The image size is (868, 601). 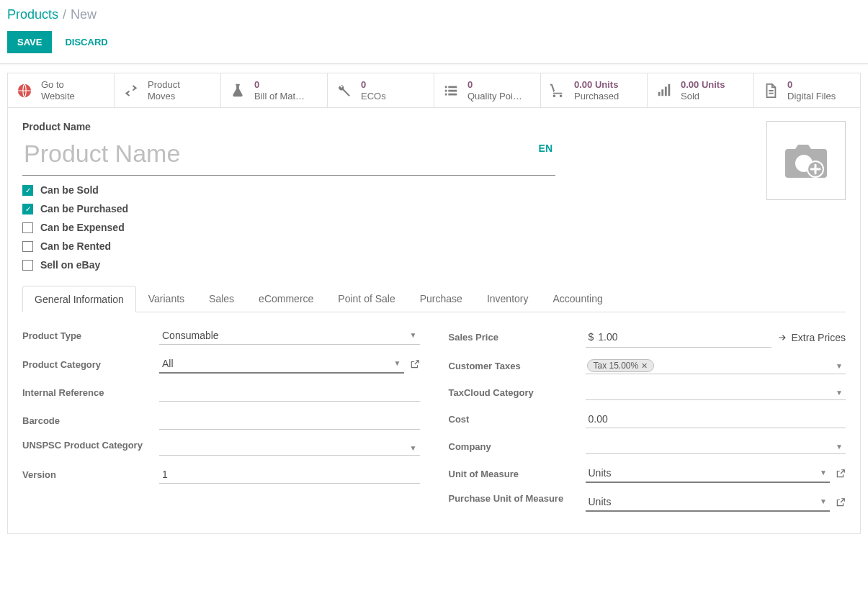 I want to click on unspsc-select: ▼, so click(x=290, y=448).